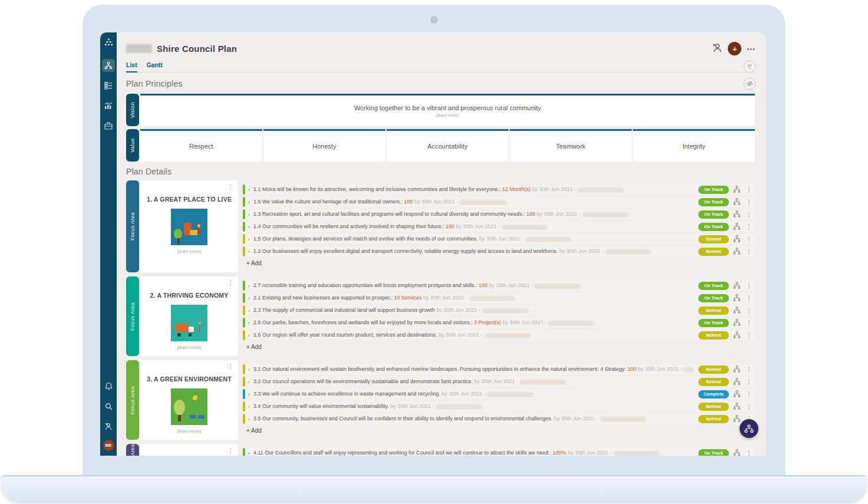  Describe the element at coordinates (448, 145) in the screenshot. I see `value-card: Accountability` at that location.